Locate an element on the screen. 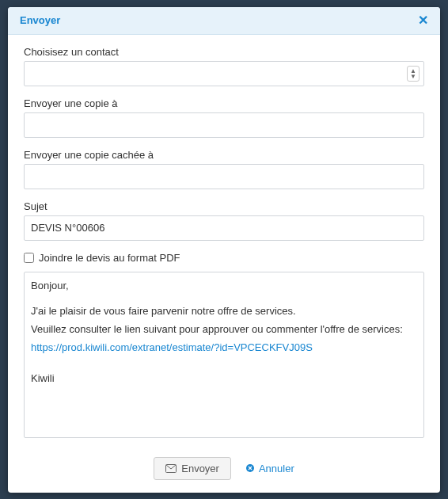 The image size is (448, 499). send-button: Envoyer is located at coordinates (192, 469).